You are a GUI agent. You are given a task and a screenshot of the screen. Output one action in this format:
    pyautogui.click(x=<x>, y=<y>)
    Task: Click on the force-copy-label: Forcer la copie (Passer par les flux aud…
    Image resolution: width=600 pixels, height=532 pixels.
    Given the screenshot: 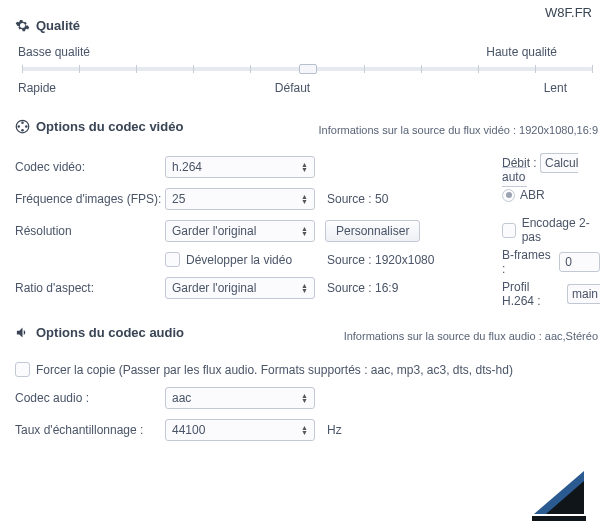 What is the action you would take?
    pyautogui.click(x=274, y=370)
    